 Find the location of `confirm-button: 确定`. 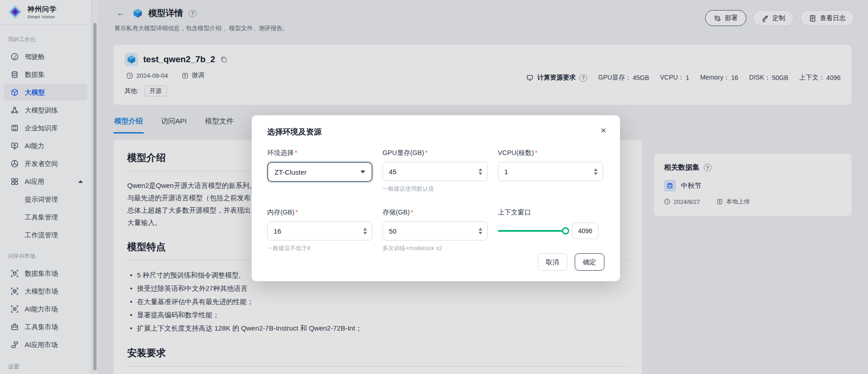

confirm-button: 确定 is located at coordinates (589, 262).